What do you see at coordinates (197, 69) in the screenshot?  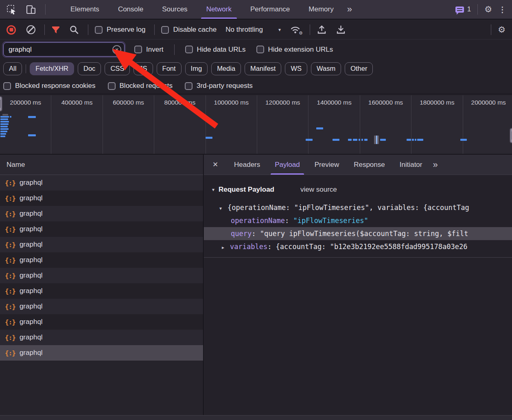 I see `filter-chip-img: Img` at bounding box center [197, 69].